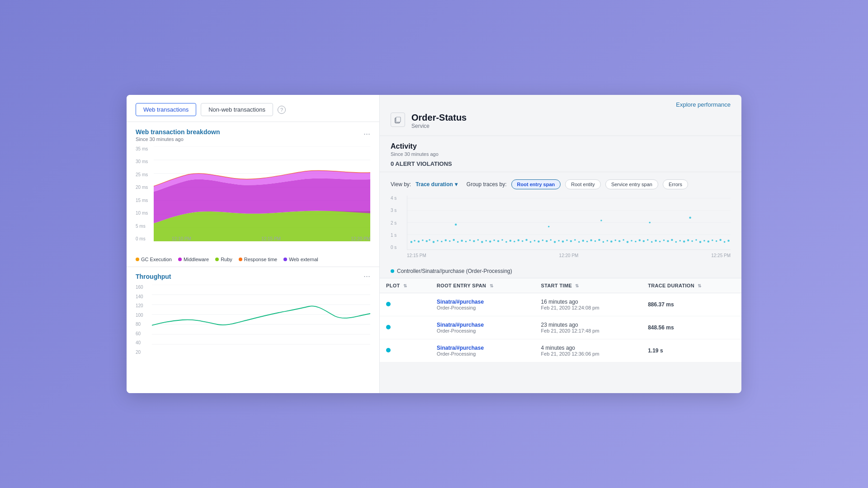 The height and width of the screenshot is (488, 868). Describe the element at coordinates (569, 223) in the screenshot. I see `scatter-chart-container: 4 s 3 s 2 s 1 s 0 s` at that location.